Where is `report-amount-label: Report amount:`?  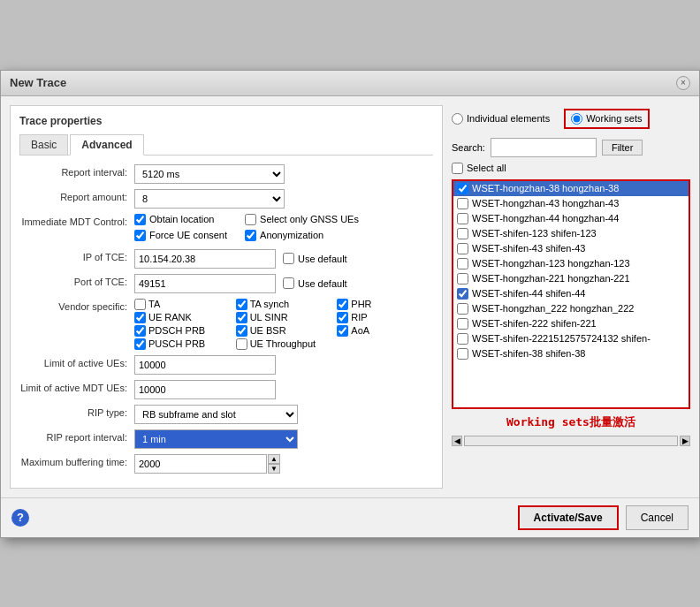 report-amount-label: Report amount: is located at coordinates (77, 196).